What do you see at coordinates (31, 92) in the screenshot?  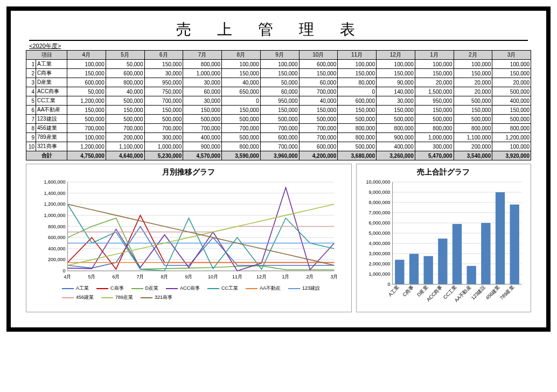 I see `row-index: 4` at bounding box center [31, 92].